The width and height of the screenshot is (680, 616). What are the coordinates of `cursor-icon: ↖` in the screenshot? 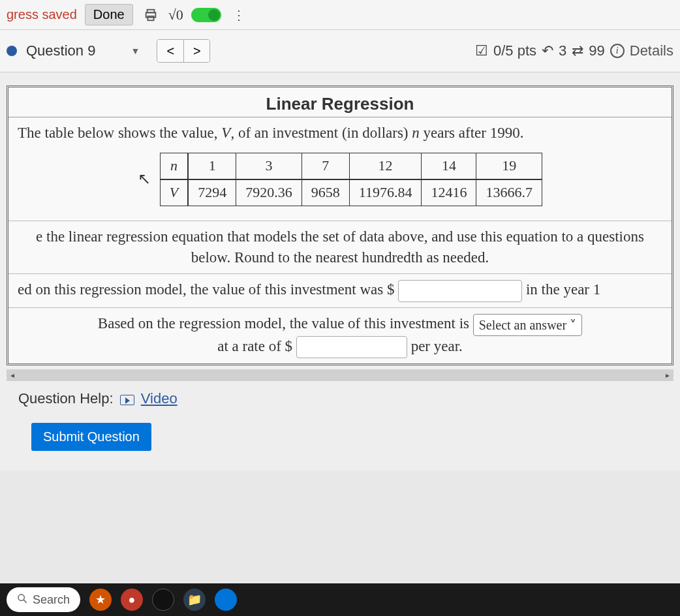 It's located at (144, 179).